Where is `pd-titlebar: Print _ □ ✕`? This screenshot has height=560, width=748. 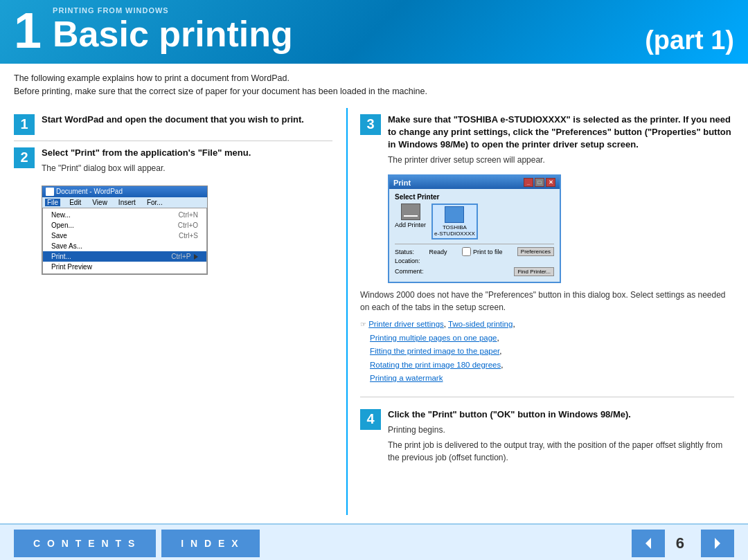 pd-titlebar: Print _ □ ✕ is located at coordinates (474, 183).